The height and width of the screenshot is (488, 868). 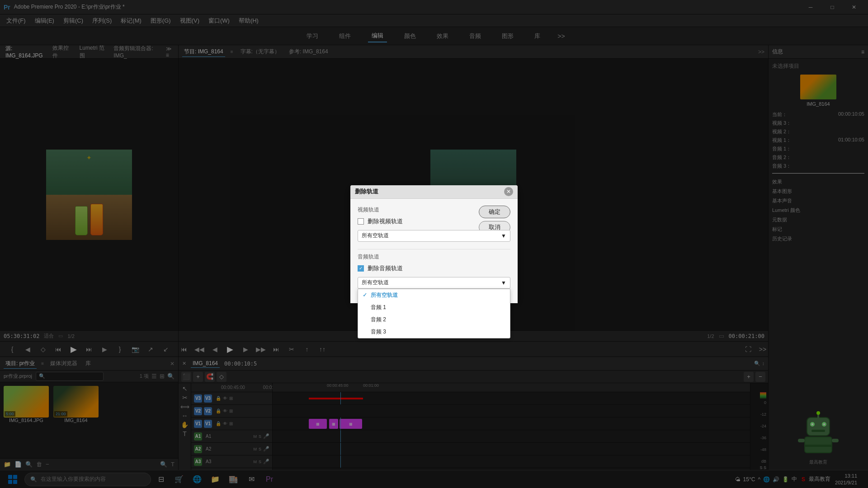 I want to click on dropdown-item-a1: 音频 1, so click(x=434, y=307).